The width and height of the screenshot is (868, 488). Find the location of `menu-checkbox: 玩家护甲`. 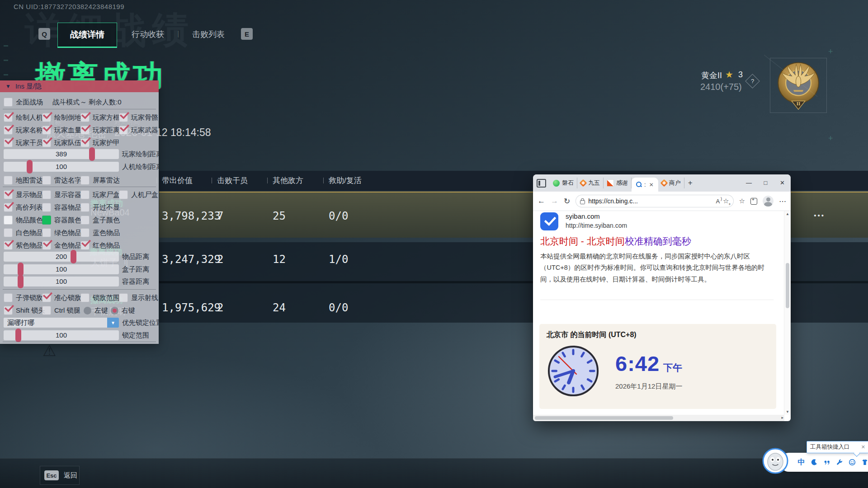

menu-checkbox: 玩家护甲 is located at coordinates (100, 143).